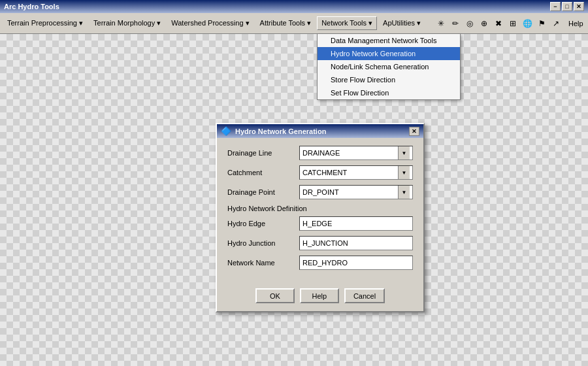 This screenshot has width=588, height=366. What do you see at coordinates (356, 243) in the screenshot?
I see `hydro-junction-input: H_JUNCTION` at bounding box center [356, 243].